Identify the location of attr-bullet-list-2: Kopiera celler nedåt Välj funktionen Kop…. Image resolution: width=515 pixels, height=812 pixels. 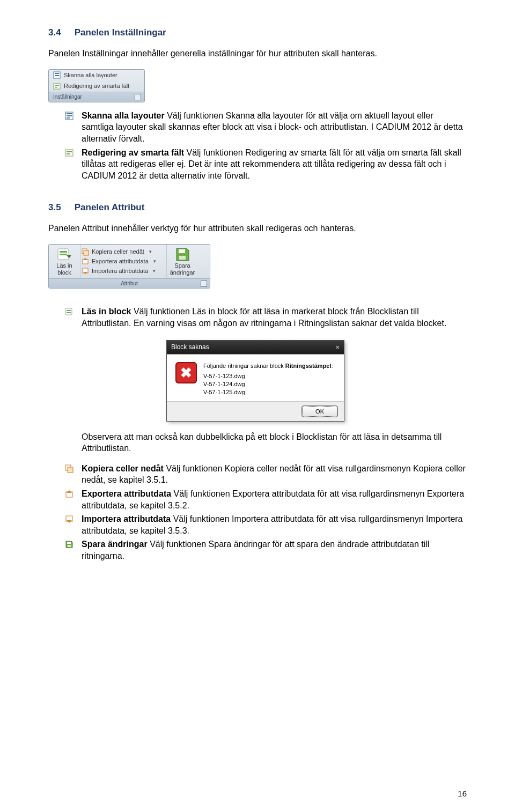
(258, 513).